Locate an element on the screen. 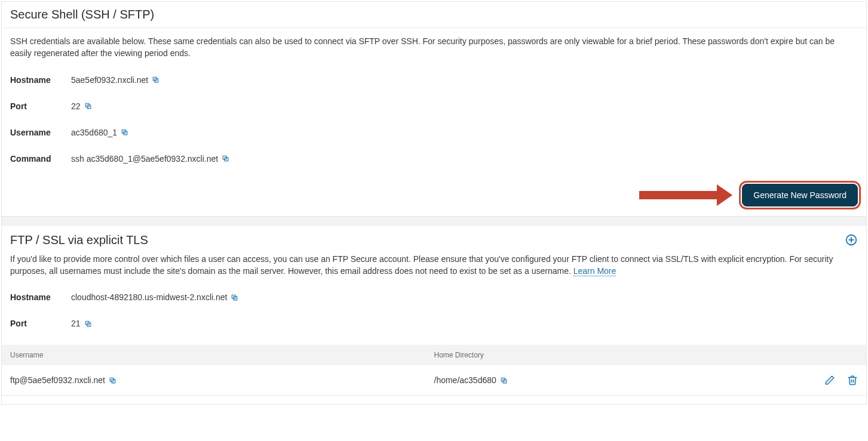 This screenshot has height=441, width=868. ssh-username-value: ac35d680_1 is located at coordinates (94, 132).